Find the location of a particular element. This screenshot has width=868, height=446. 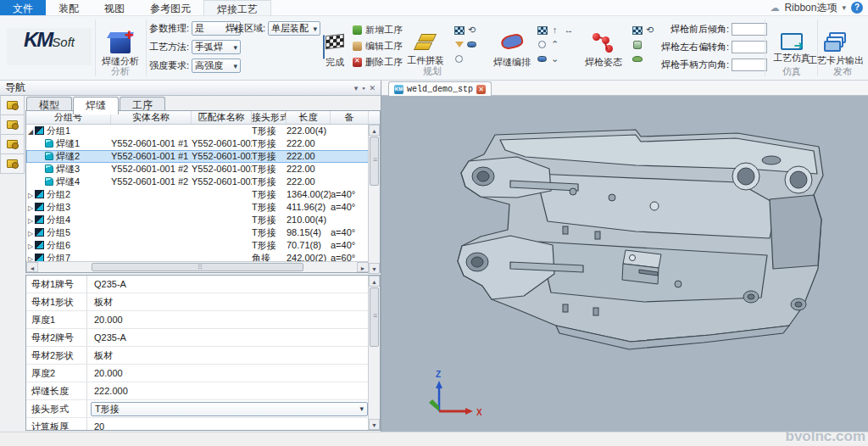

table-row-group: ▷分组4T形接210.00(4) is located at coordinates (198, 220).